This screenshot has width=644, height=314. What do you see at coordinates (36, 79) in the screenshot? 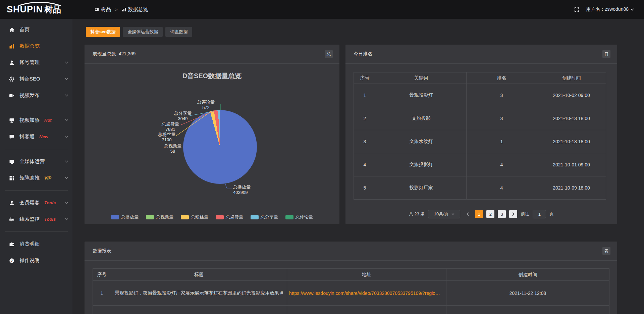
I see `sidebar-item-douyin-seo: 抖音SEO` at bounding box center [36, 79].